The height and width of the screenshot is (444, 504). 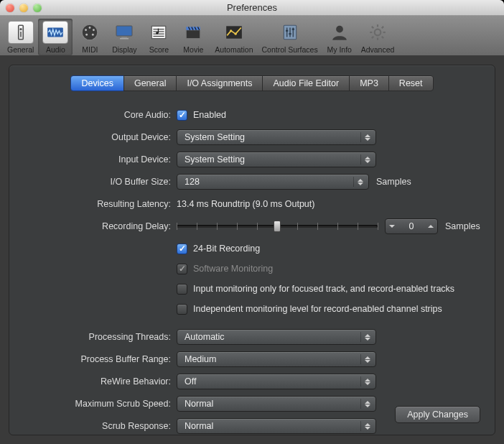 I want to click on toolbar-label: Control Surfaces, so click(x=289, y=50).